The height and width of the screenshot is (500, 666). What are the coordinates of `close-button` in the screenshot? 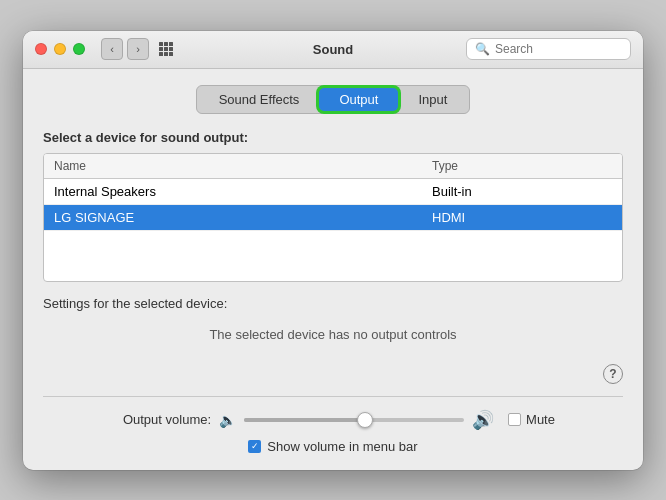 It's located at (41, 49).